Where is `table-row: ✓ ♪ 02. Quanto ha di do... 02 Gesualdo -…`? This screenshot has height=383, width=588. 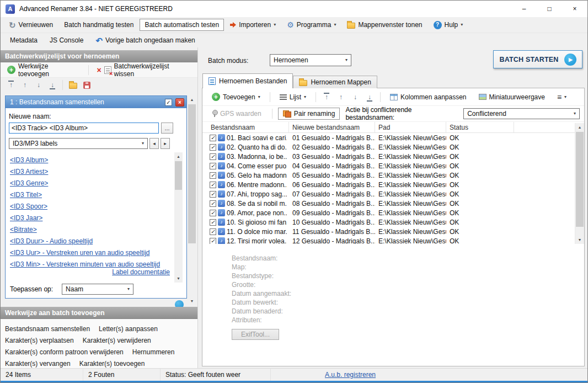
table-row: ✓ ♪ 02. Quanto ha di do... 02 Gesualdo -… is located at coordinates (388, 147).